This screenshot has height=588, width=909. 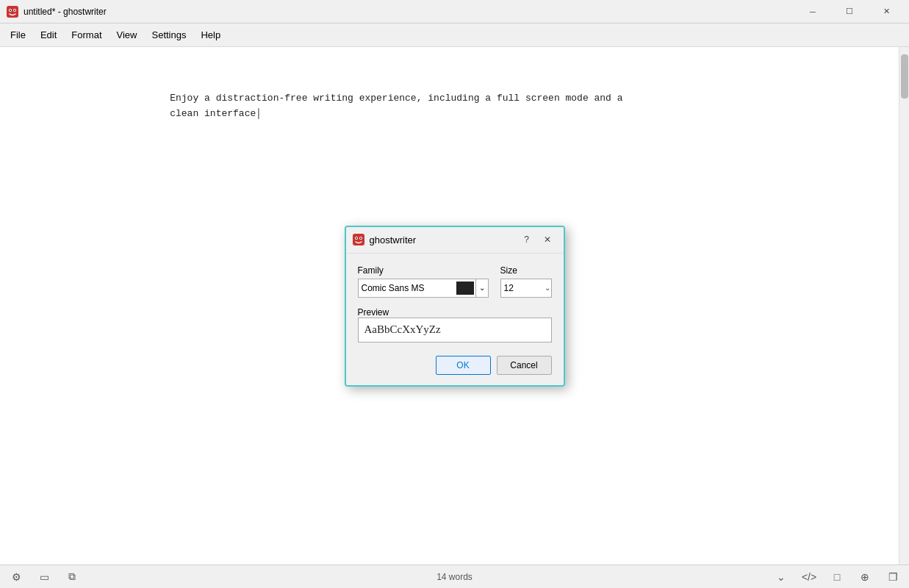 I want to click on menu-edit: Edit, so click(x=48, y=35).